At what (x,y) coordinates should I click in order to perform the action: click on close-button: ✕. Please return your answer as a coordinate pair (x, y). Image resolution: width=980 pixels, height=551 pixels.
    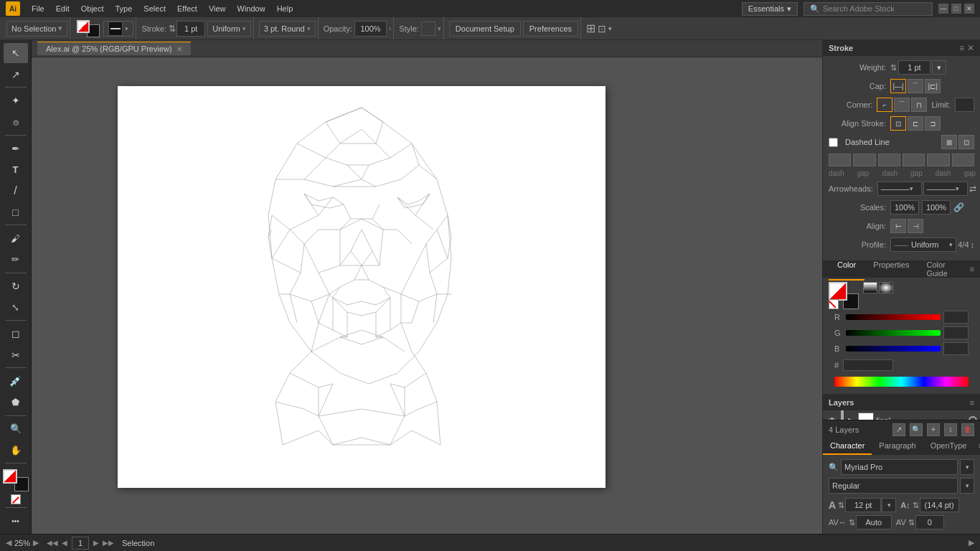
    Looking at the image, I should click on (969, 9).